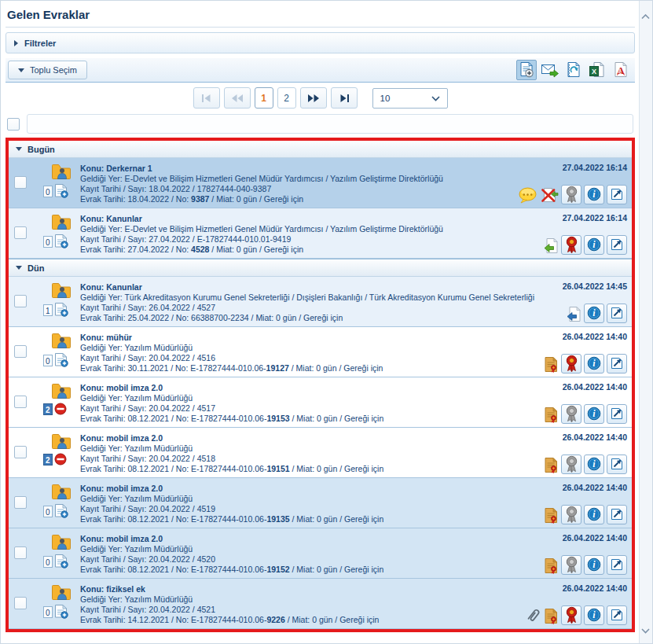 Image resolution: width=653 pixels, height=644 pixels. What do you see at coordinates (321, 352) in the screenshot?
I see `document-row: 0 Konu: mühürGeldiği Yer: Yazılım Müdürl…` at bounding box center [321, 352].